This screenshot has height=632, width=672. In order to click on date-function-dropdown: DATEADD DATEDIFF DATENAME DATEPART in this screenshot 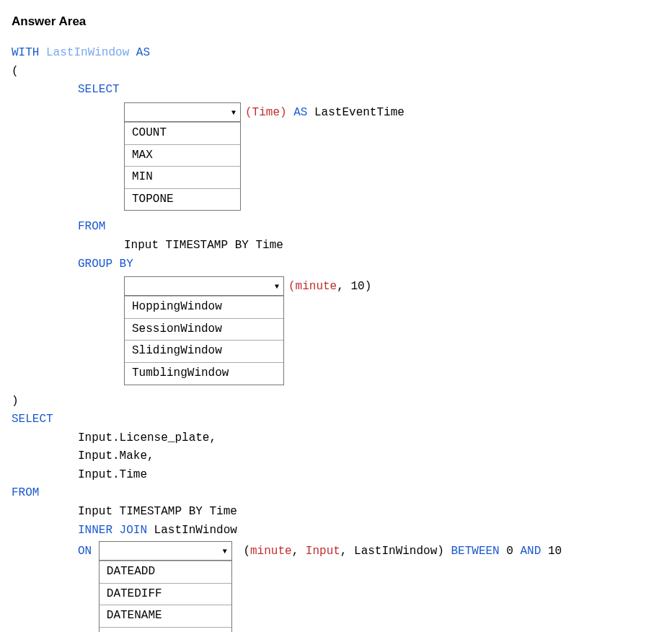, I will do `click(166, 587)`.